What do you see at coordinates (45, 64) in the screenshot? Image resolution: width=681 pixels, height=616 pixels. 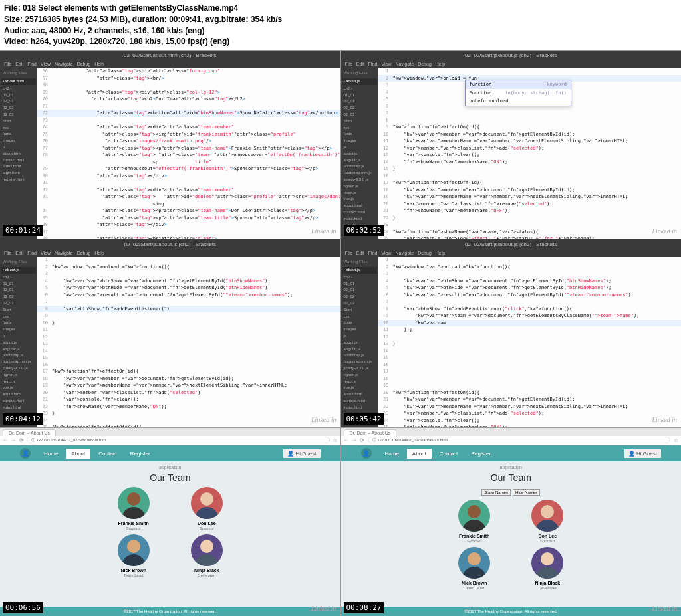 I see `menu-item: View` at bounding box center [45, 64].